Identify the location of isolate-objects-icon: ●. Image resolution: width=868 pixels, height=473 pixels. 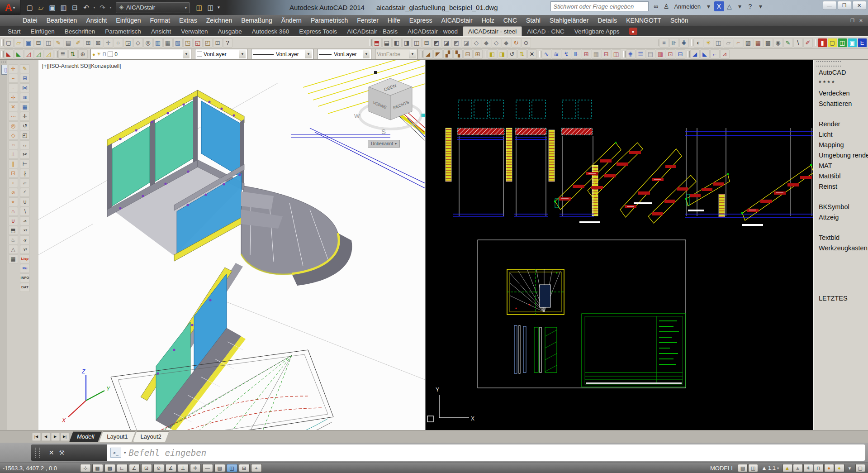
(840, 468).